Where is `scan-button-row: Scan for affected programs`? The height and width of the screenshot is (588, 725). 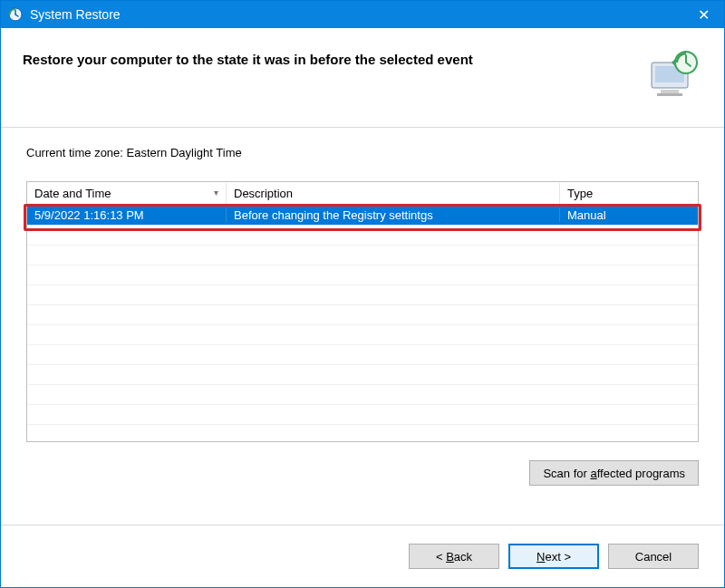 scan-button-row: Scan for affected programs is located at coordinates (362, 473).